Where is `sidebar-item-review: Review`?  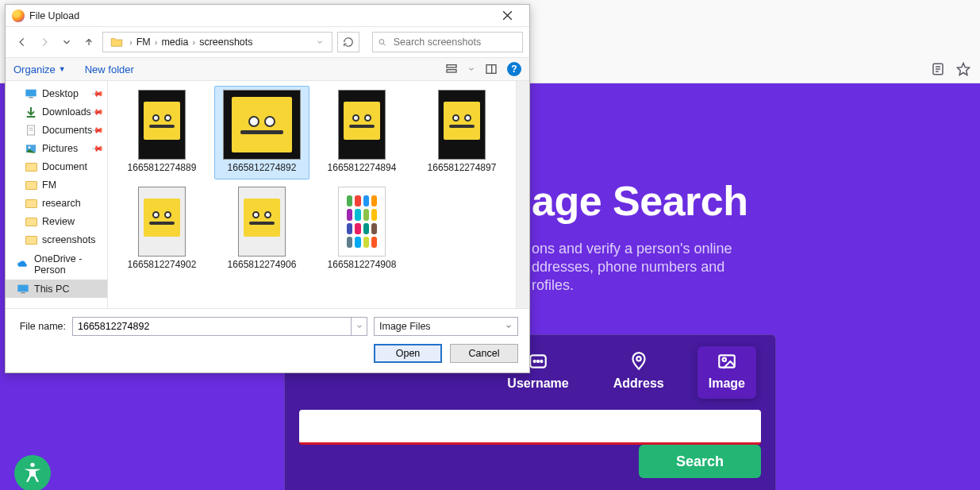
sidebar-item-review: Review is located at coordinates (56, 221).